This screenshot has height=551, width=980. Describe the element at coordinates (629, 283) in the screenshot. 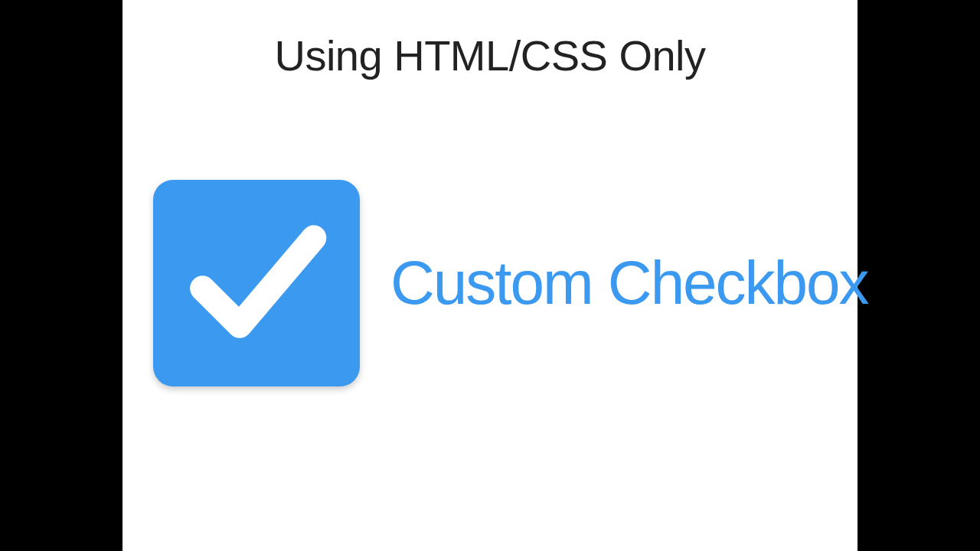

I see `main-title: Custom Checkbox` at that location.